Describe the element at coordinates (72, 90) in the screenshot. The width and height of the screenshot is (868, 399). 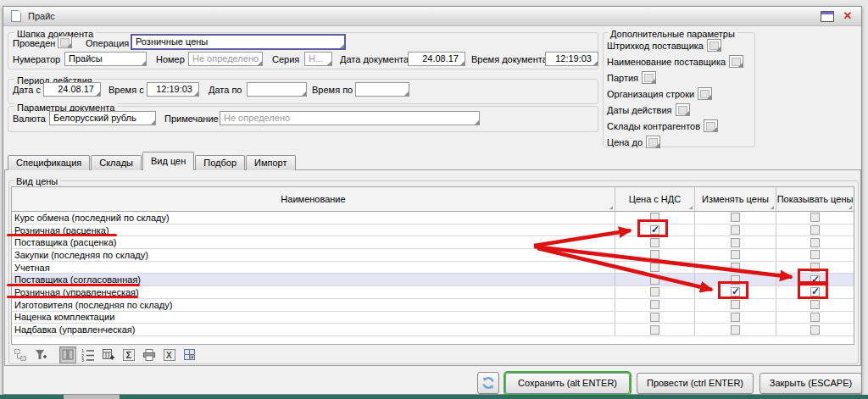
I see `date-from-field: 24.08.17` at that location.